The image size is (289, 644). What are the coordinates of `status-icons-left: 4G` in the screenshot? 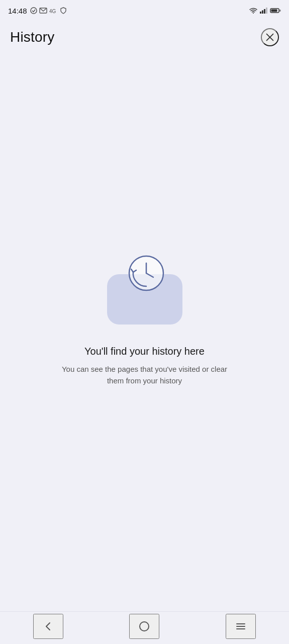 It's located at (48, 11).